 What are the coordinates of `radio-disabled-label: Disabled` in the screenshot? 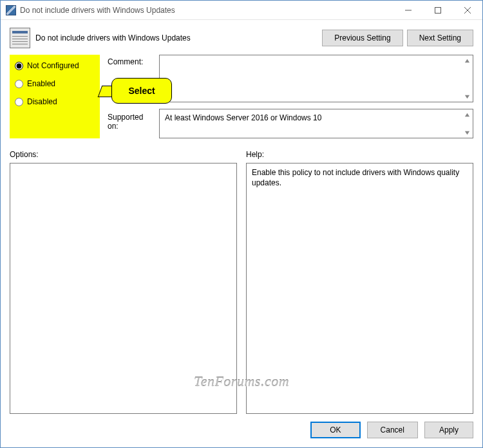 It's located at (43, 102).